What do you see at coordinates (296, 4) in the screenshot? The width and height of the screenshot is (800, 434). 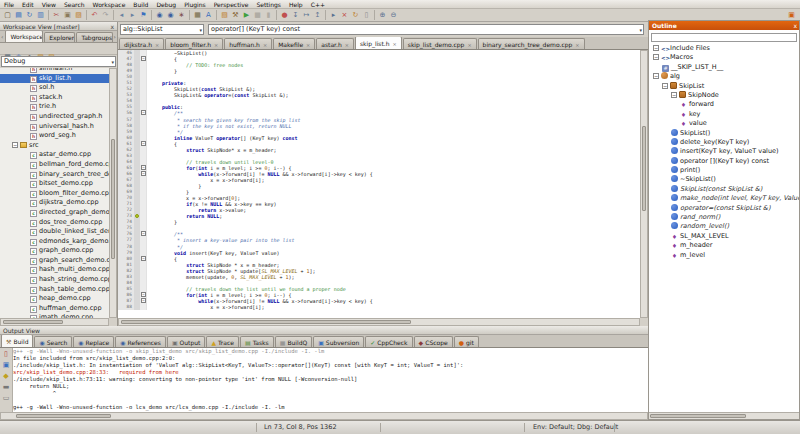 I see `menu-help: Help` at bounding box center [296, 4].